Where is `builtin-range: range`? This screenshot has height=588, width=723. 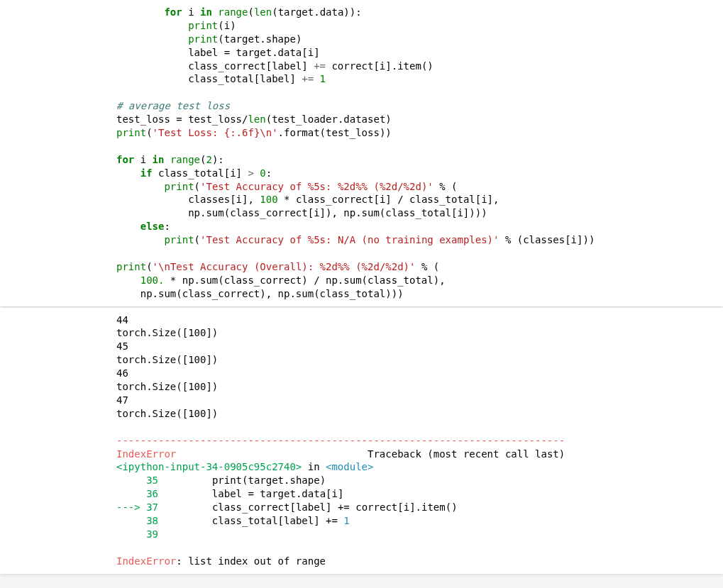
builtin-range: range is located at coordinates (230, 12).